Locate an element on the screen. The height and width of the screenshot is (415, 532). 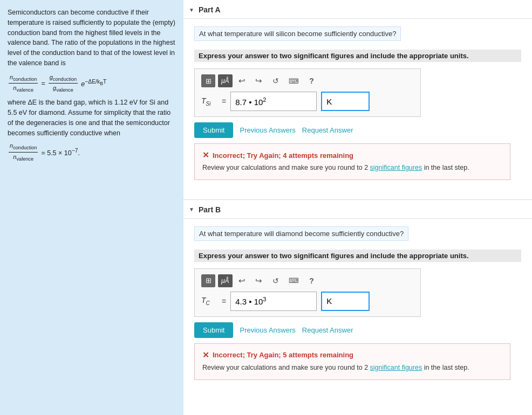
toolbar-refresh-btn-a: ↺ is located at coordinates (276, 81).